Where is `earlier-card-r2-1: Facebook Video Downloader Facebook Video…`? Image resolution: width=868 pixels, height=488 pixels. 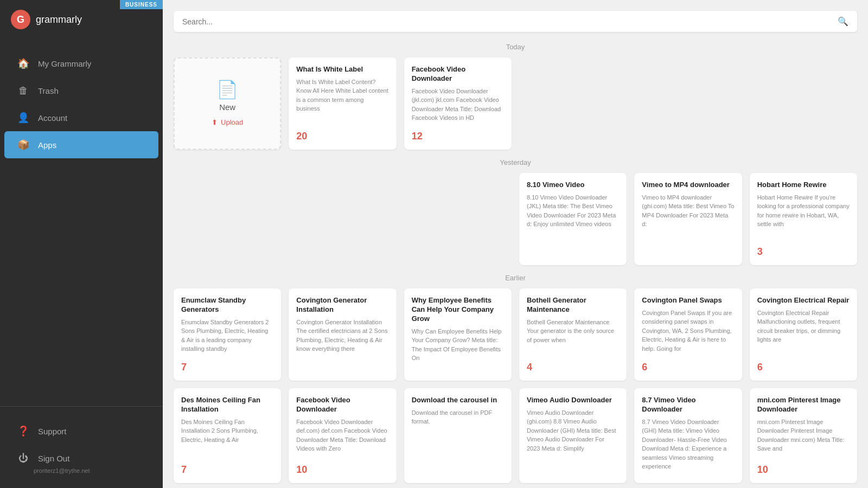
earlier-card-r2-1: Facebook Video Downloader Facebook Video… is located at coordinates (342, 436).